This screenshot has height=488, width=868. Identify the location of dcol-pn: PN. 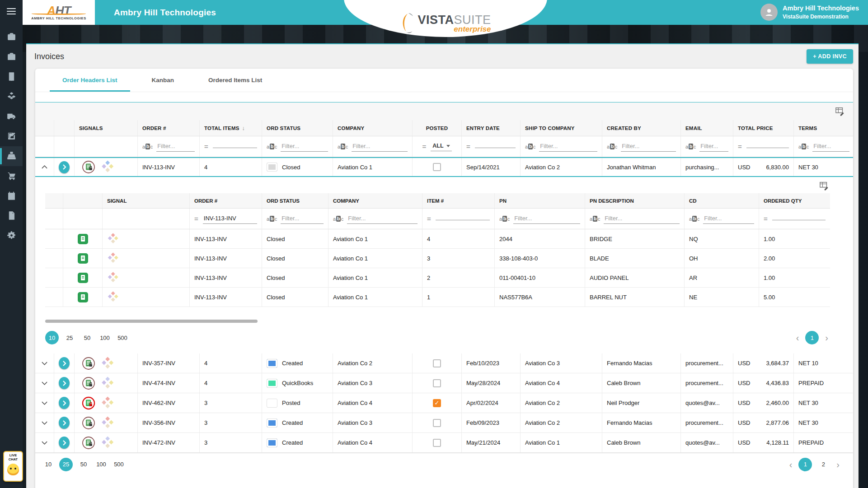
(540, 200).